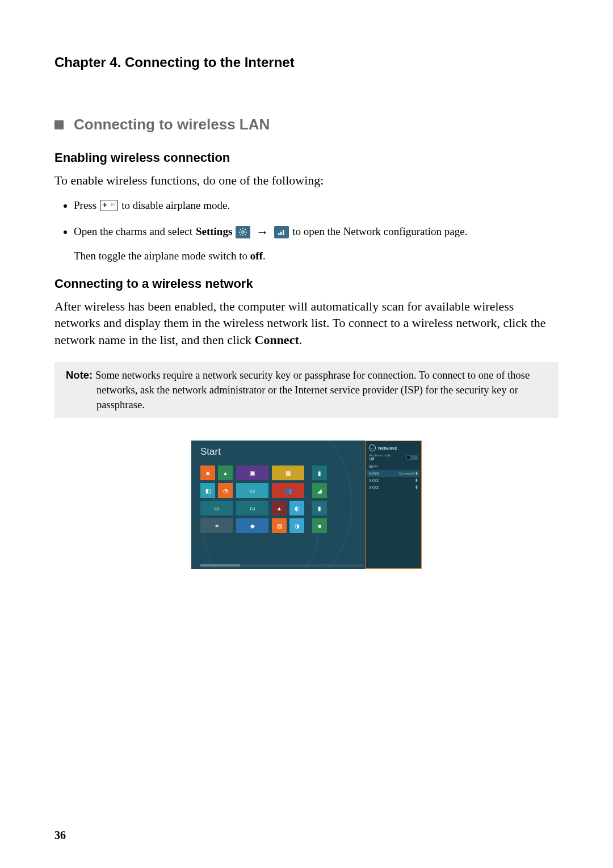 The width and height of the screenshot is (613, 868). Describe the element at coordinates (320, 490) in the screenshot. I see `tile: ◢` at that location.